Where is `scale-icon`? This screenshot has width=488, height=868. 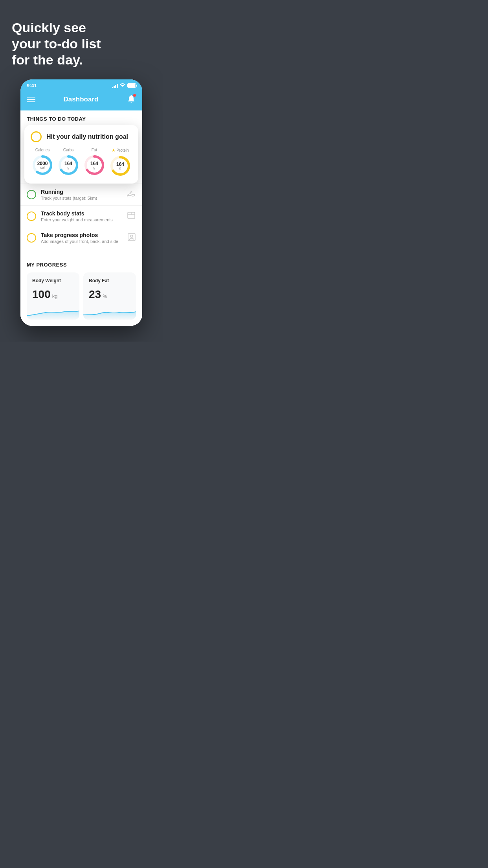 scale-icon is located at coordinates (131, 216).